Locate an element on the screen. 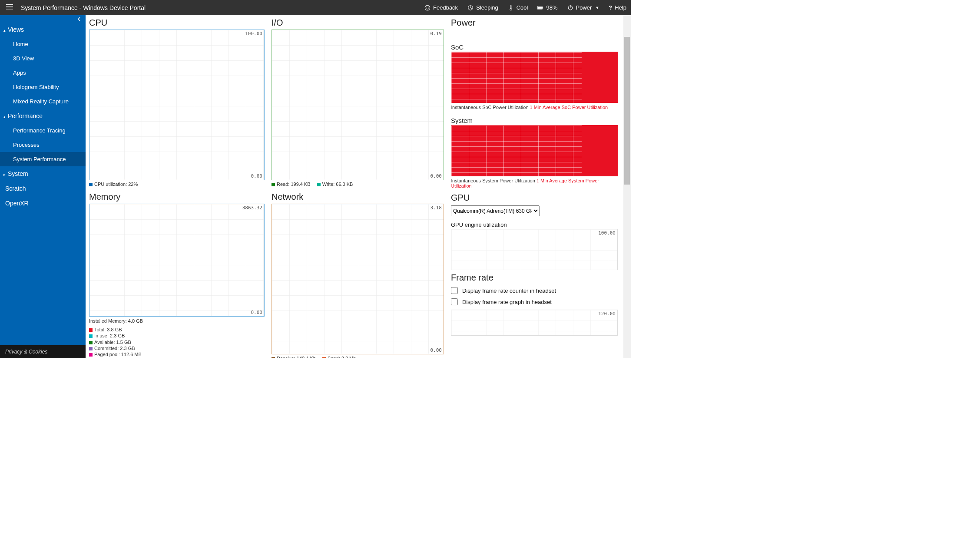  sleeping-indicator: Sleeping is located at coordinates (483, 8).